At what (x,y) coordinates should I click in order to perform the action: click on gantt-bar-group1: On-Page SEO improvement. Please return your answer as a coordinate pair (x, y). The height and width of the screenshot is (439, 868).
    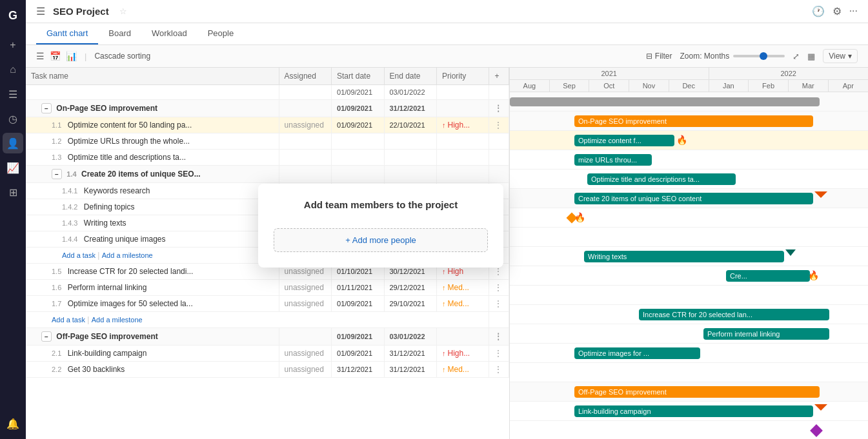
    Looking at the image, I should click on (694, 121).